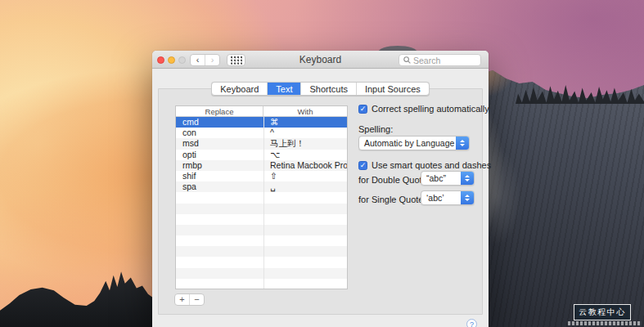 The height and width of the screenshot is (327, 644). Describe the element at coordinates (262, 203) in the screenshot. I see `table-body: cmd ⌘ con ^ msd 马上到！ opti ⌥ rmbp Retin` at that location.